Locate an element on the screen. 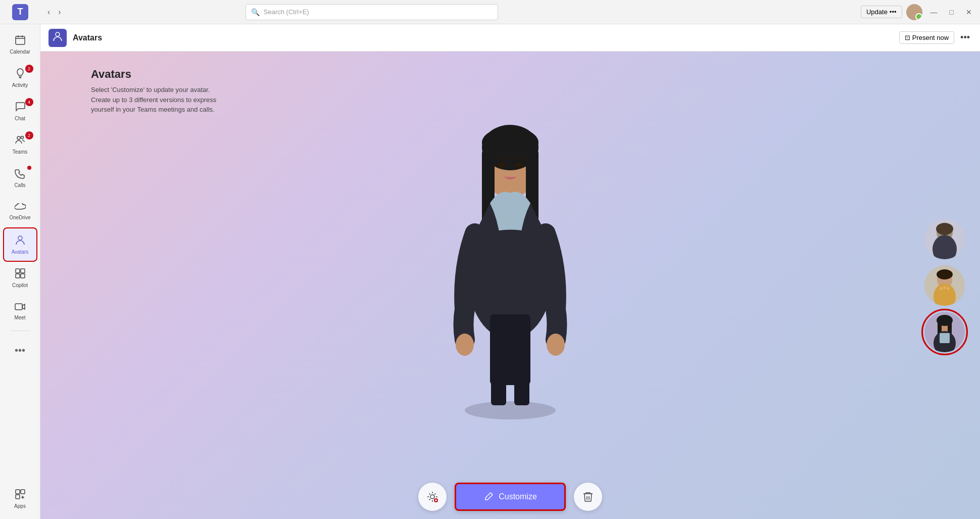  update-more-icon: ••• is located at coordinates (893, 12).